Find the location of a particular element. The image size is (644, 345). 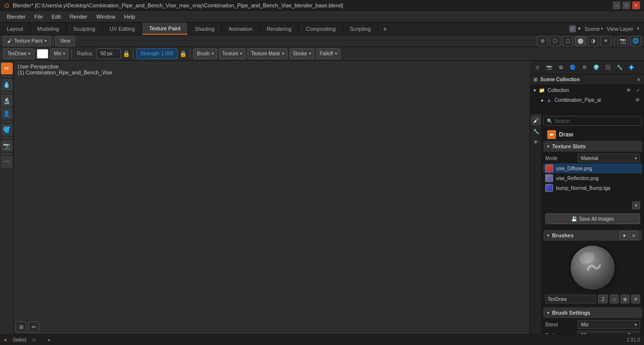

strength-lock-icon: 🔒 is located at coordinates (183, 54).